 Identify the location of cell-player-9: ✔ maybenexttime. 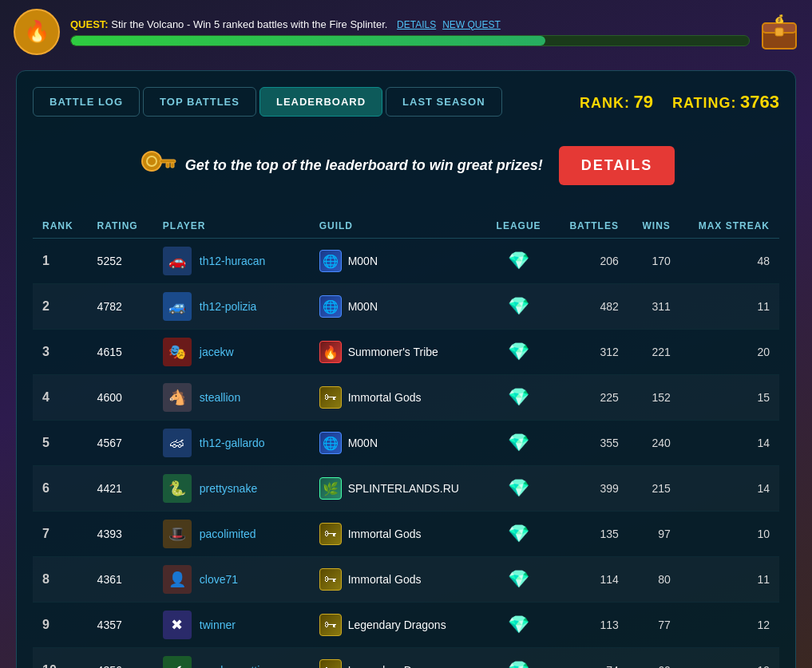
(232, 658).